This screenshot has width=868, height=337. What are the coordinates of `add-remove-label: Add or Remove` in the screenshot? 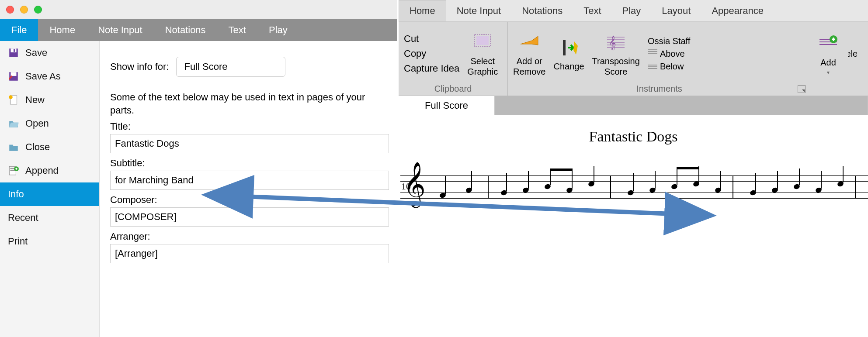 It's located at (529, 66).